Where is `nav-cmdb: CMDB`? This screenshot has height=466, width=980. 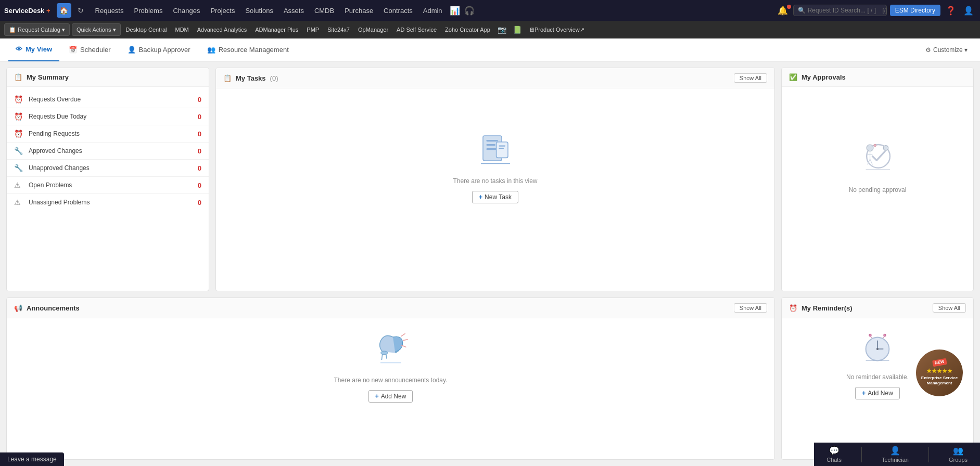
nav-cmdb: CMDB is located at coordinates (324, 10).